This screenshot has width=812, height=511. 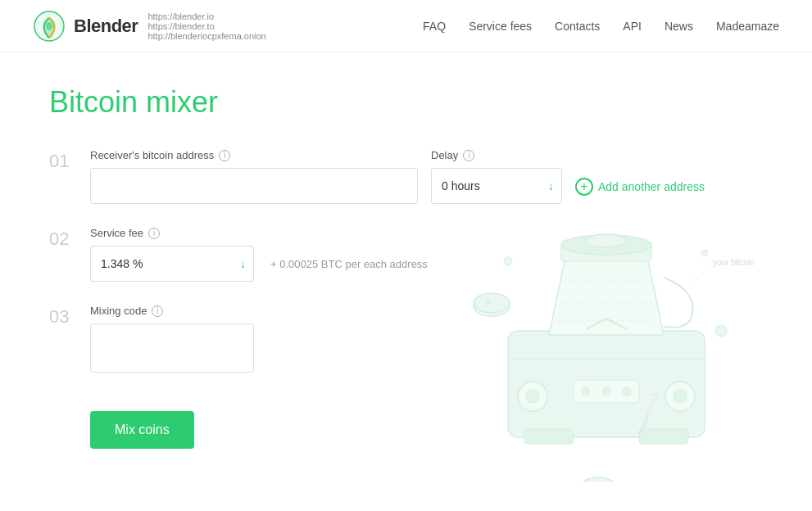 What do you see at coordinates (497, 186) in the screenshot?
I see `delay-select: 0 hours 1 hour 2 hours 6 hours 12 hours …` at bounding box center [497, 186].